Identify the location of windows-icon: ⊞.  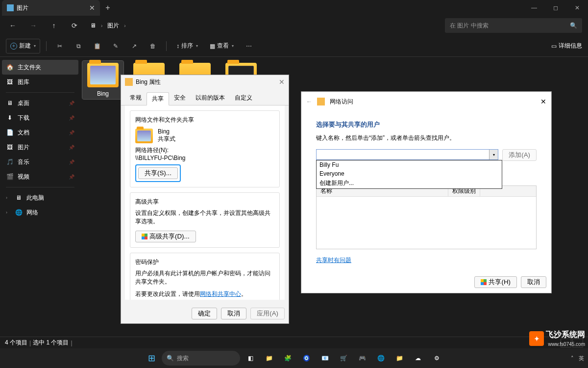
(152, 358).